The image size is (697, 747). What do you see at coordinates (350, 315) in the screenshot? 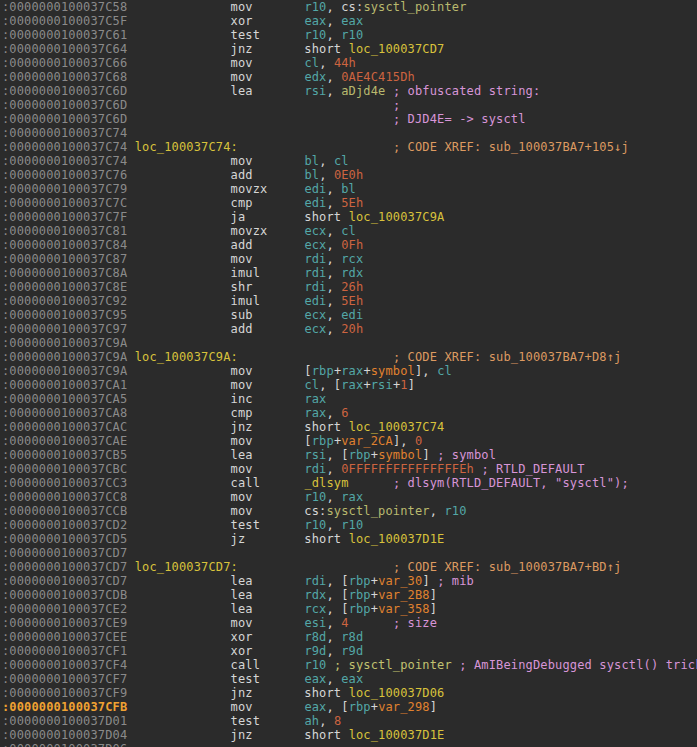
I see `asm-line: :0000000100037C95 sub ecx, edi` at bounding box center [350, 315].